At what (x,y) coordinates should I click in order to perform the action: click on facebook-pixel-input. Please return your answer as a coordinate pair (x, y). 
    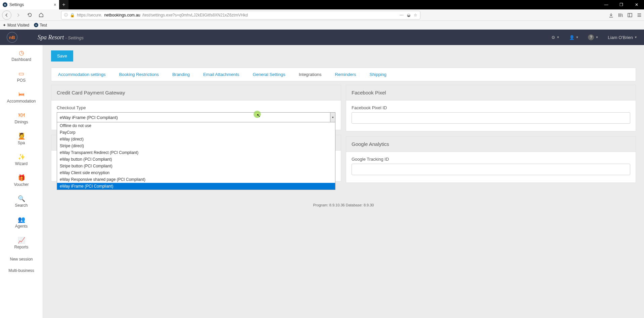
    Looking at the image, I should click on (491, 118).